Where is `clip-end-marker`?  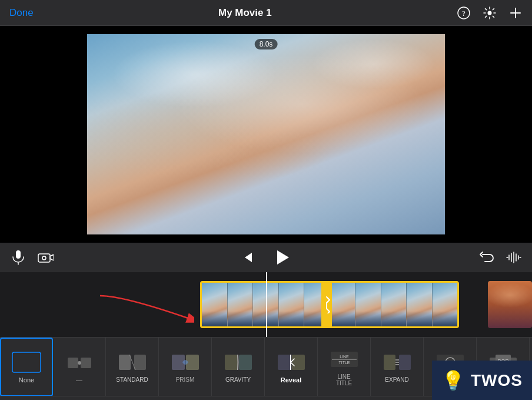
clip-end-marker is located at coordinates (327, 305).